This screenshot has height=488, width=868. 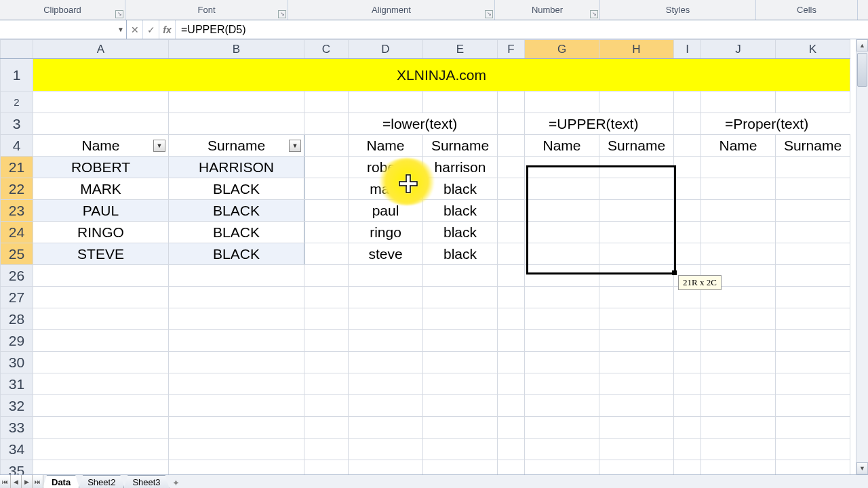 I want to click on enter-icon: ✓, so click(x=151, y=30).